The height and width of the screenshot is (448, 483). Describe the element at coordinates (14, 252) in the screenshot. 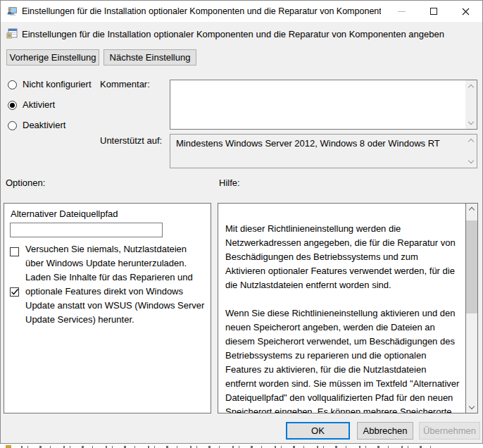

I see `checkbox-never-windows-update` at that location.